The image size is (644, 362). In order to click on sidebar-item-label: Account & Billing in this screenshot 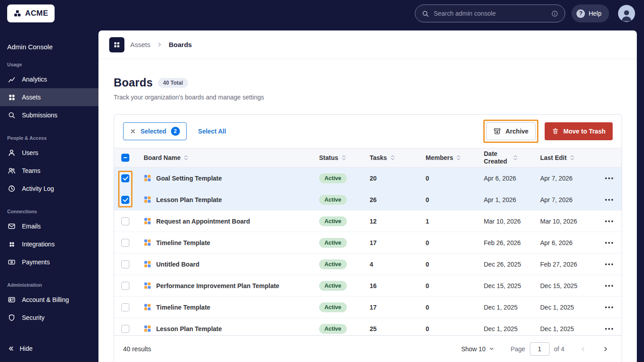, I will do `click(46, 300)`.